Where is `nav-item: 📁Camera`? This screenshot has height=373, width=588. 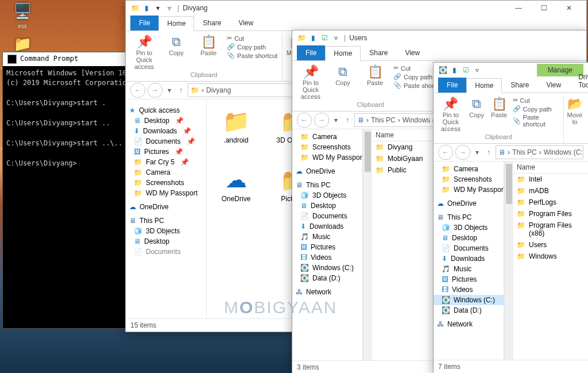 nav-item: 📁Camera is located at coordinates (327, 137).